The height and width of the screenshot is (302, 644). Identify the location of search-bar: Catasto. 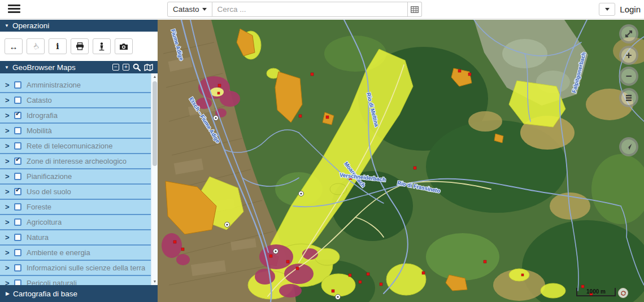
(295, 9).